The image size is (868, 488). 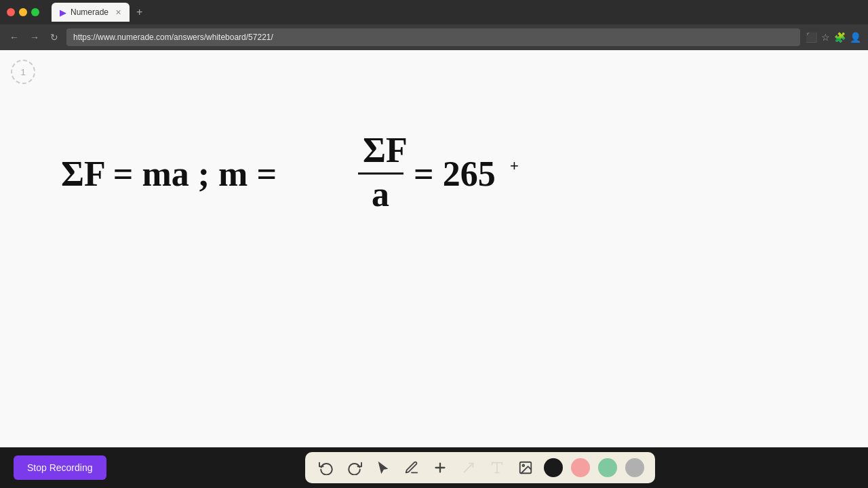 What do you see at coordinates (856, 37) in the screenshot?
I see `account-icon: 👤` at bounding box center [856, 37].